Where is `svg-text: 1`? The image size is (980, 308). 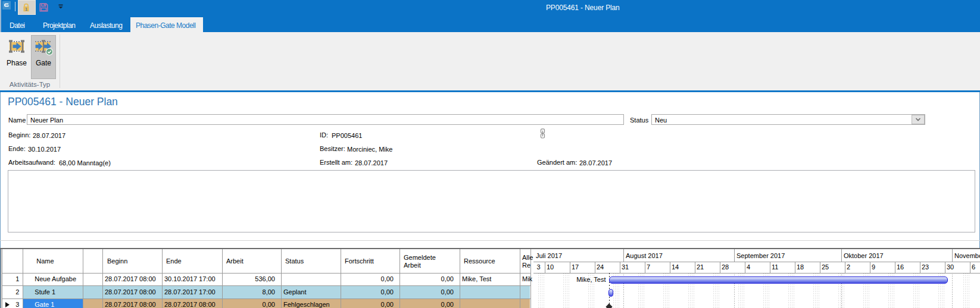
svg-text: 1 is located at coordinates (26, 10).